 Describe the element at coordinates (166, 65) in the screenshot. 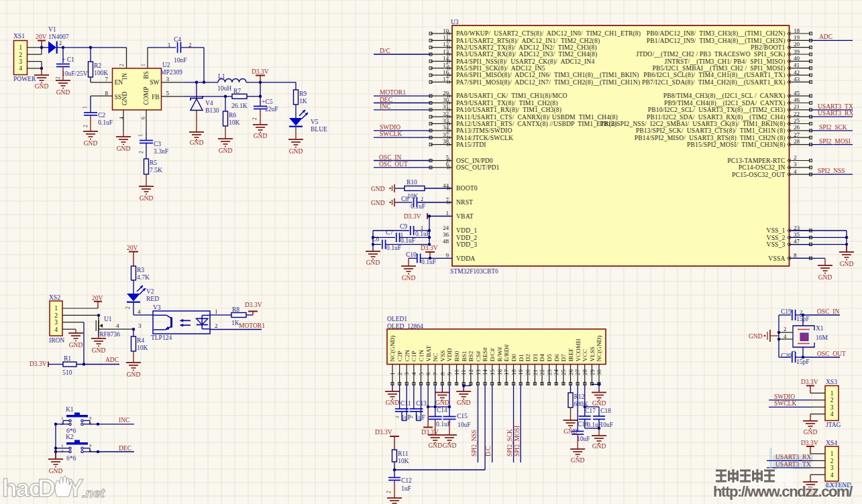

I see `svg-text: U2` at that location.